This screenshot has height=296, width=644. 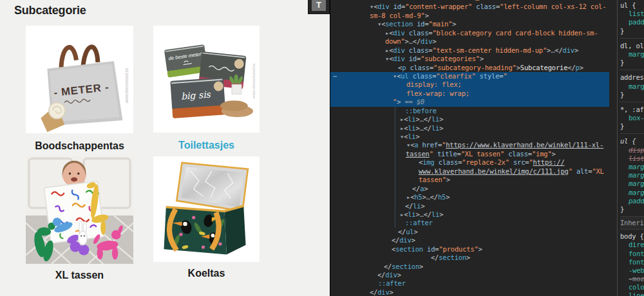 I want to click on devtools-tree-line: "> == $0, so click(x=470, y=102).